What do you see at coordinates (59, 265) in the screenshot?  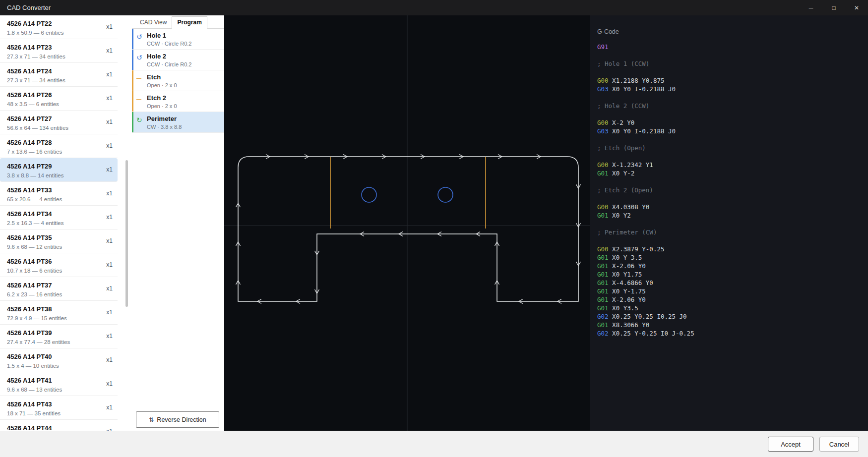 I see `part-list-item: 4526 A14 PT36 x1 10.7 x 18 — 6 entities` at bounding box center [59, 265].